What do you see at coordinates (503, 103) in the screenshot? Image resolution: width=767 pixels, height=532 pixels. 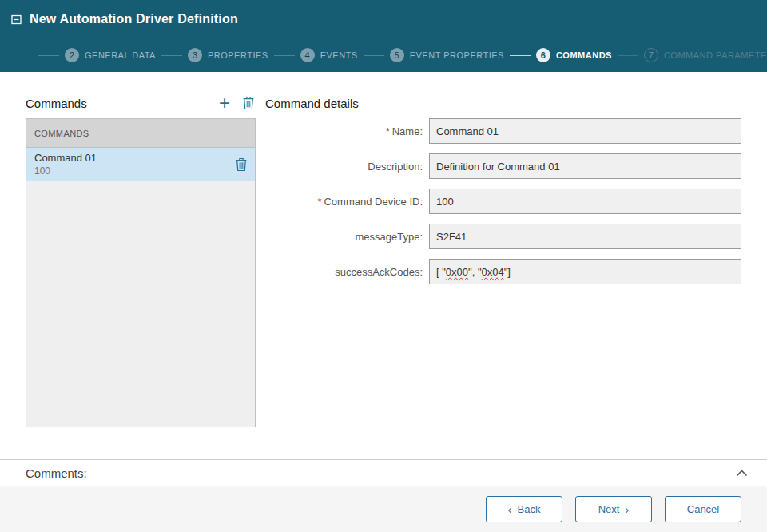 I see `details-panel-header: Command details` at bounding box center [503, 103].